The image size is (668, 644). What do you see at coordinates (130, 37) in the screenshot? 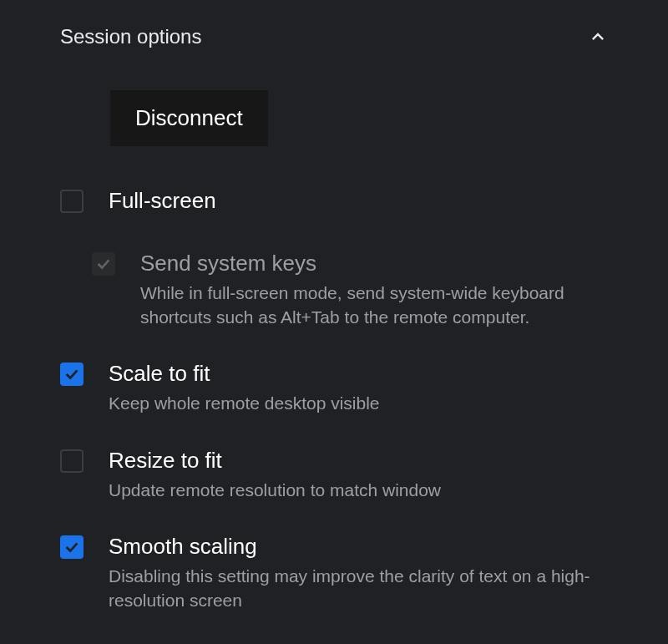
I see `panel-title: Session options` at bounding box center [130, 37].